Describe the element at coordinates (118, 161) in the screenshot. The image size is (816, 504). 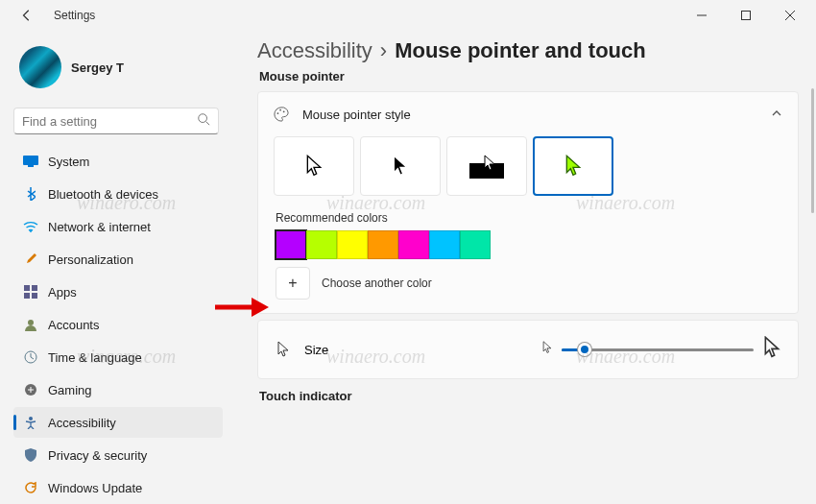
I see `sidebar-item-system: System` at that location.